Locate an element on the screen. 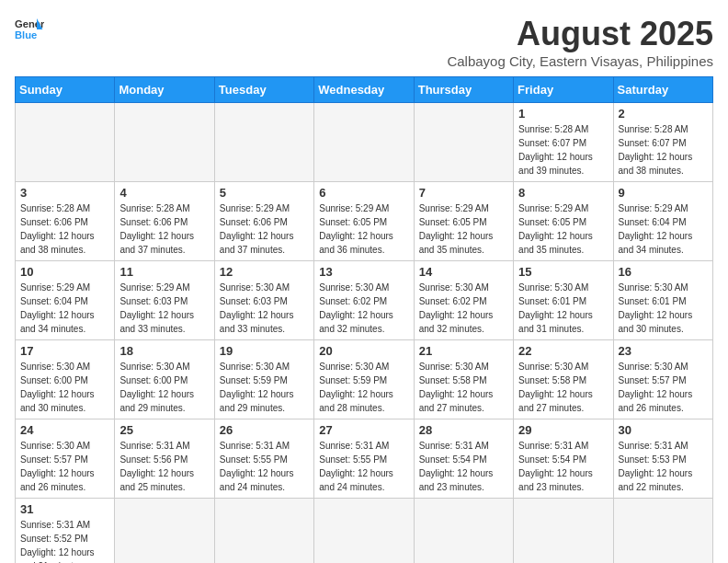  day-info: Sunrise: 5:30 AM Sunset: 5:57 PM Dayligh… is located at coordinates (664, 387).